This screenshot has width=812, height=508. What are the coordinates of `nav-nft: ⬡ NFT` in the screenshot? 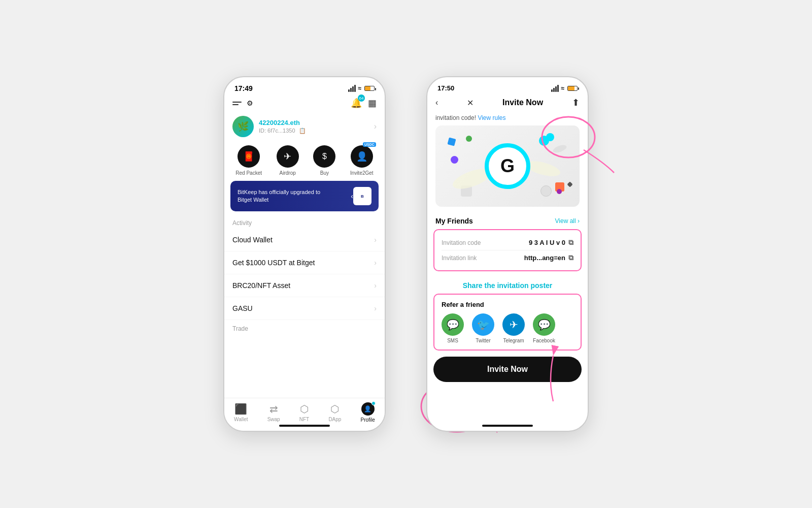 It's located at (304, 412).